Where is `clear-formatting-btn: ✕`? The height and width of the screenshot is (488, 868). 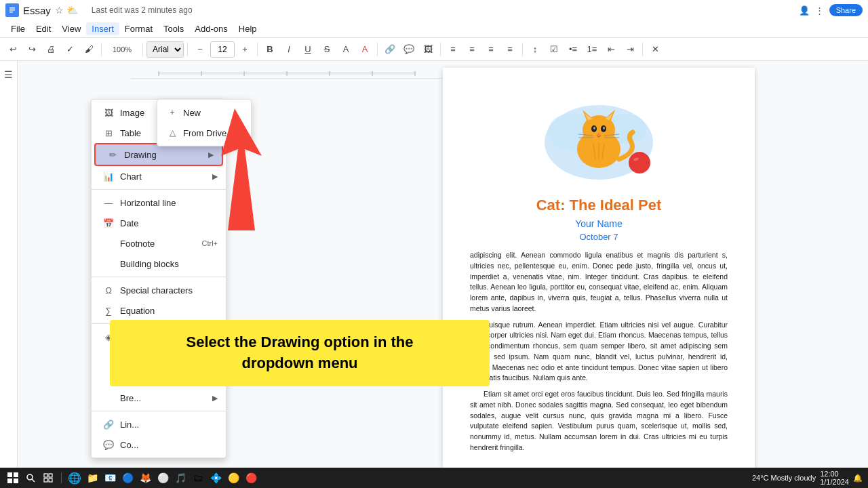 clear-formatting-btn: ✕ is located at coordinates (655, 49).